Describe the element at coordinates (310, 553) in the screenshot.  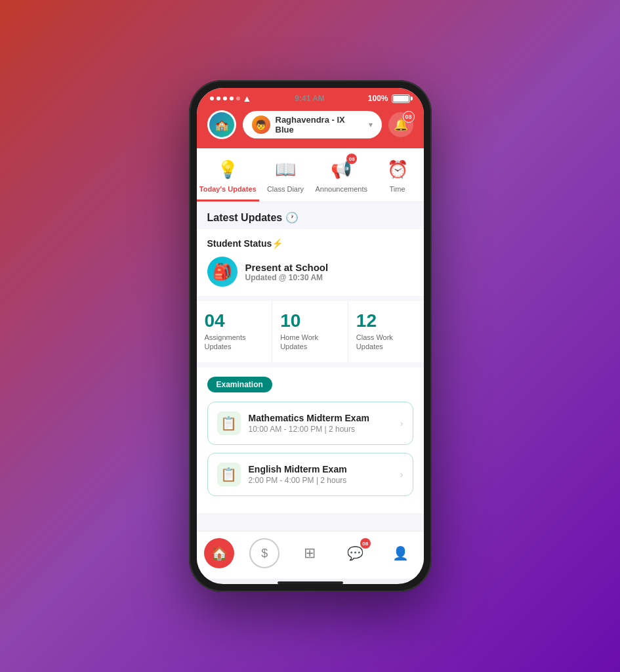
I see `bottom-nav-apps: ⊞` at that location.